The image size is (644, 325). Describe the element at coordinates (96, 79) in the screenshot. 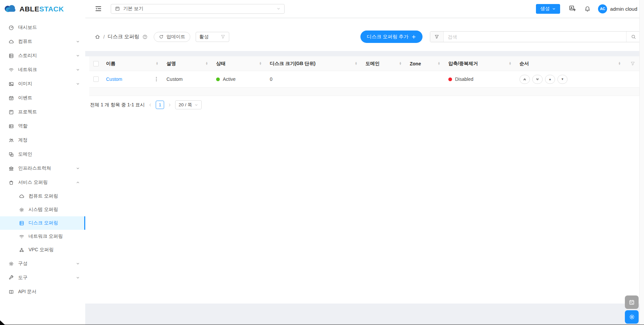

I see `row-checkbox` at that location.